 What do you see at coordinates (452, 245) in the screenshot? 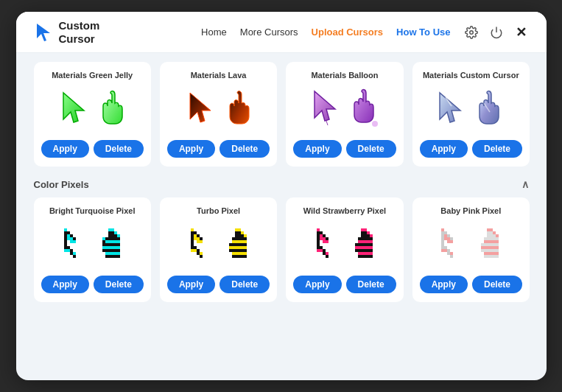
I see `cursor-arrow-baby-pink-pixel` at bounding box center [452, 245].